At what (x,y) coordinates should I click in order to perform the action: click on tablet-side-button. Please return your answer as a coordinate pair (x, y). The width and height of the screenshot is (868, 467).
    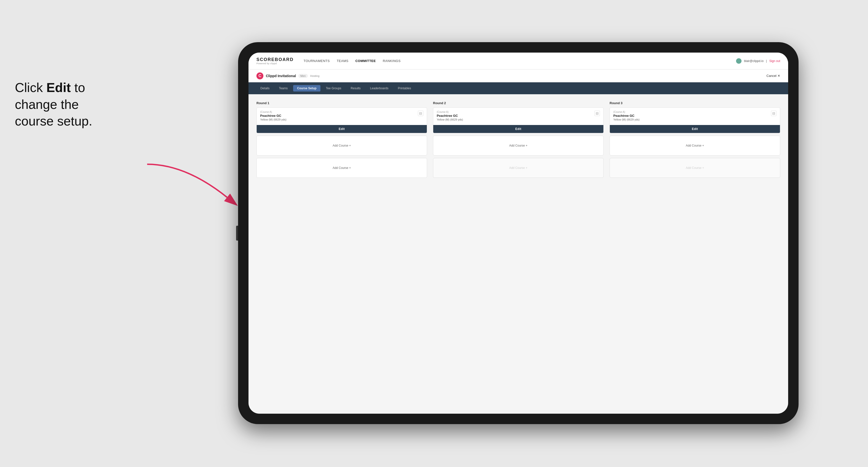
    Looking at the image, I should click on (237, 233).